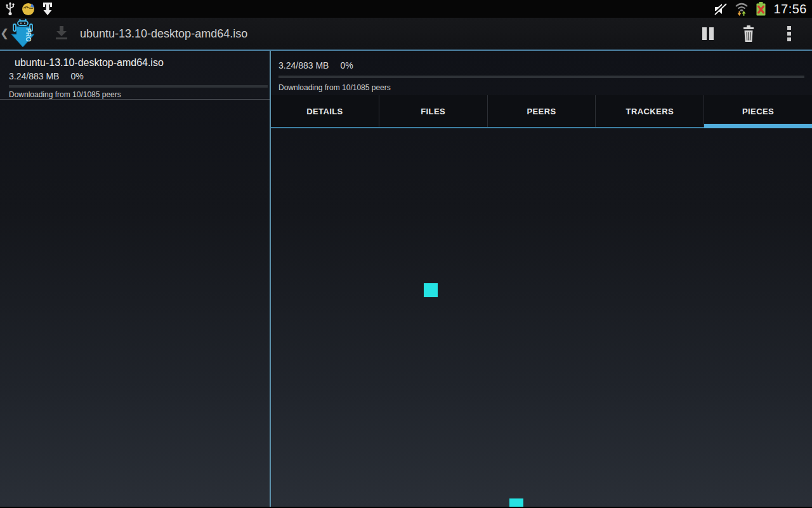 This screenshot has width=812, height=508. What do you see at coordinates (28, 9) in the screenshot?
I see `app-notification-icon` at bounding box center [28, 9].